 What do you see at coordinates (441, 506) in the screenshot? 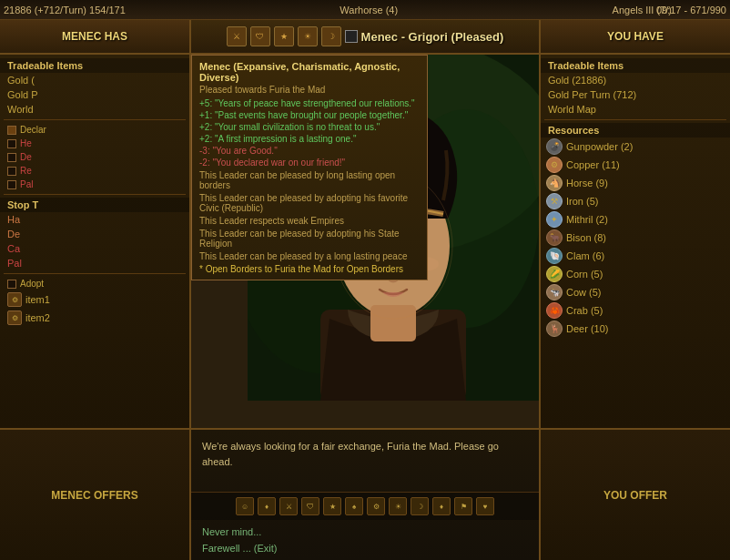
I see `icon-10: ♦` at bounding box center [441, 506].